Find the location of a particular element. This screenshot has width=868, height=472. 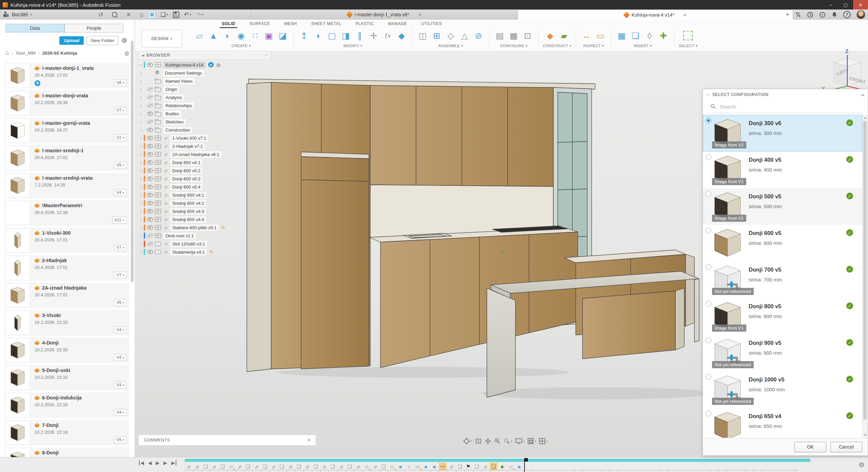

file-list-item: 2-Hladnjak 20.4.2026. 17:01 V7▾ is located at coordinates (67, 268).